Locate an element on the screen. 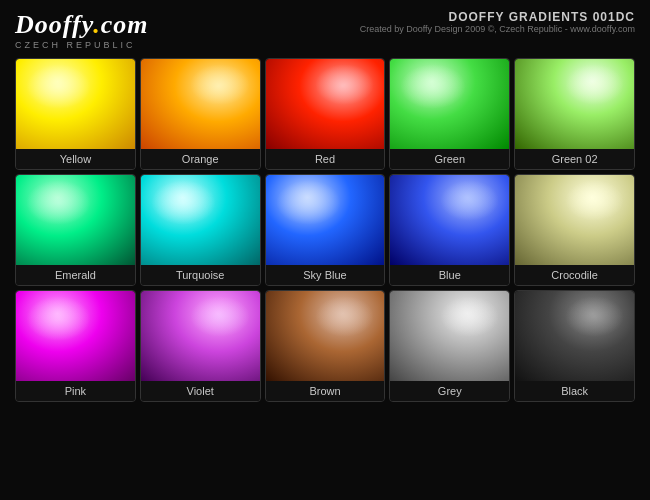  swatch-color-blue is located at coordinates (450, 220).